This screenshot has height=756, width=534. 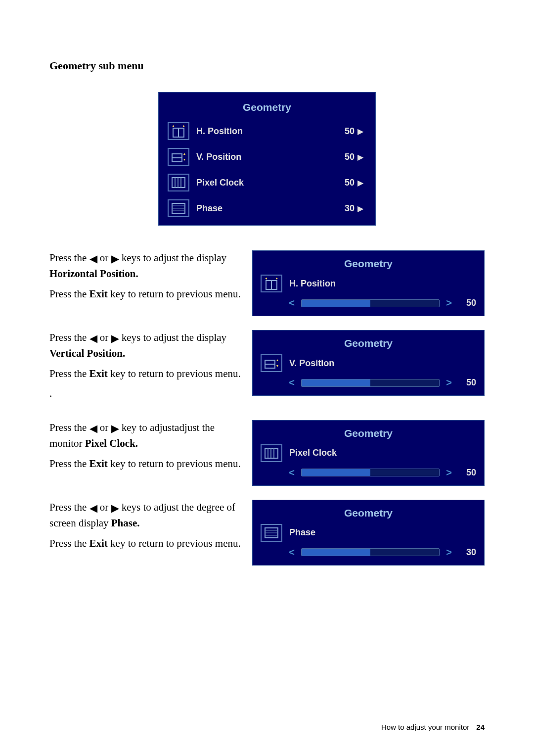 What do you see at coordinates (368, 363) in the screenshot?
I see `osd-vposition-slider-panel: Geometry V. Position < > 50` at bounding box center [368, 363].